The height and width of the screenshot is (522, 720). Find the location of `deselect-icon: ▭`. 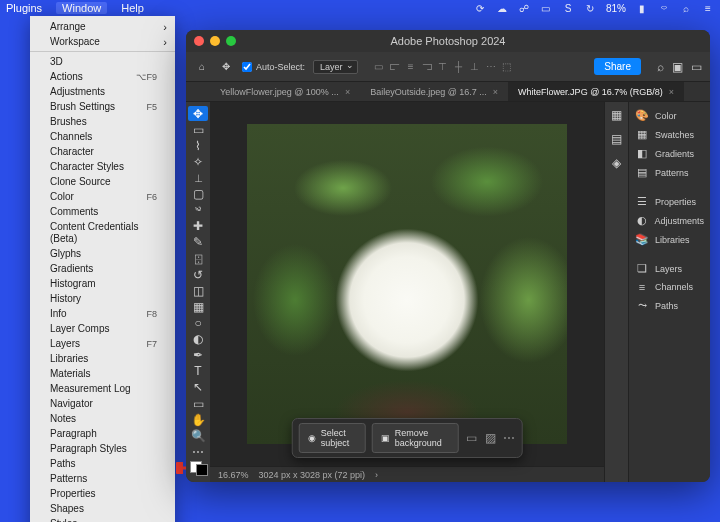

deselect-icon: ▭ is located at coordinates (472, 438).